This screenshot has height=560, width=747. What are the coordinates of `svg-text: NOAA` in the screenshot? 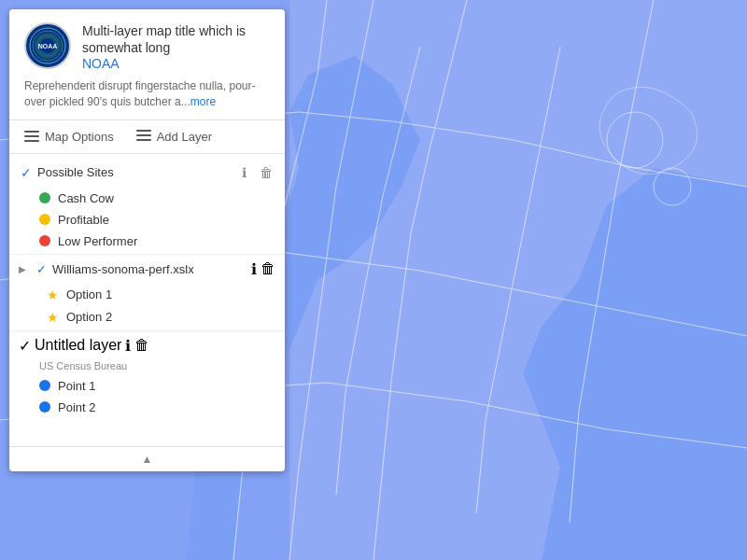 It's located at (49, 47).